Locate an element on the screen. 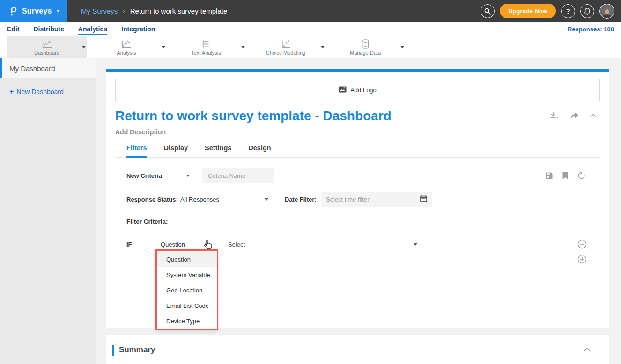 The height and width of the screenshot is (364, 621). responses-count: Responses: 100 is located at coordinates (591, 29).